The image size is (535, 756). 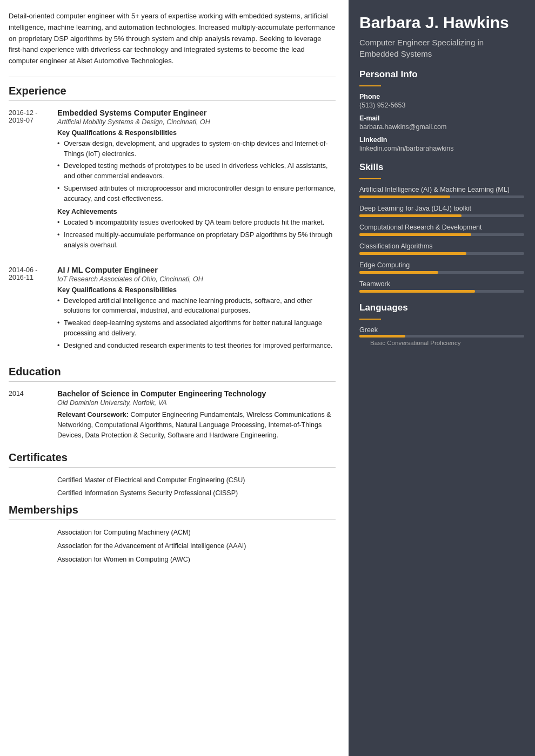 I want to click on job-title: AI / ML Computer Engineer, so click(x=197, y=270).